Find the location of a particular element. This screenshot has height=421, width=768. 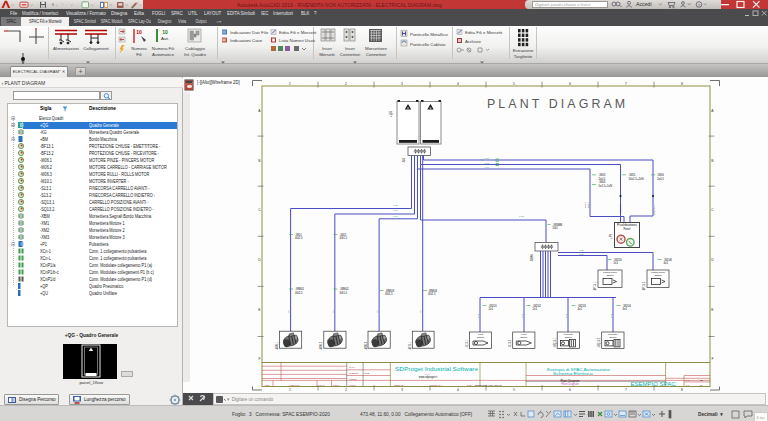

svg-text: 1.02 is located at coordinates (396, 206).